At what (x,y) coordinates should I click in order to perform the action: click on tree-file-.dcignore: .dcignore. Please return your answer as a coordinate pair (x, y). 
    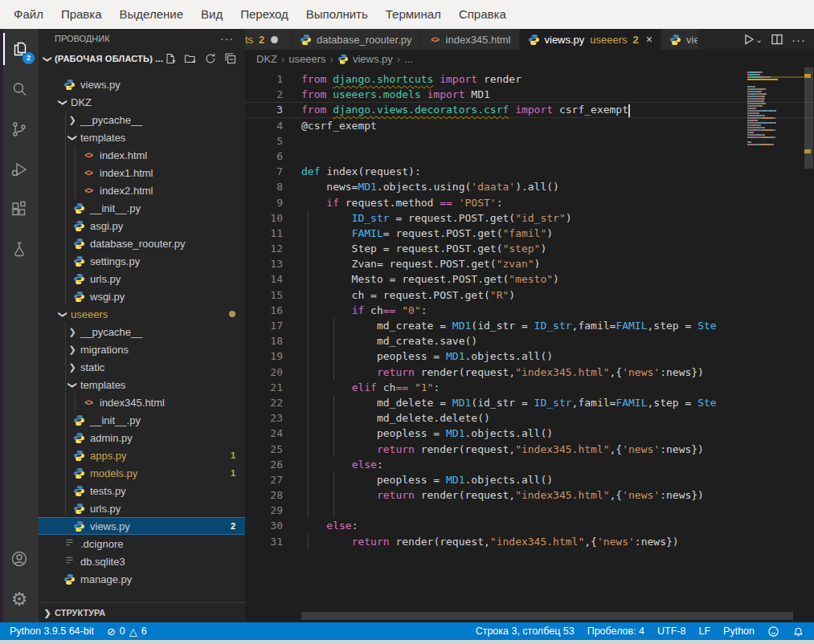
    Looking at the image, I should click on (141, 544).